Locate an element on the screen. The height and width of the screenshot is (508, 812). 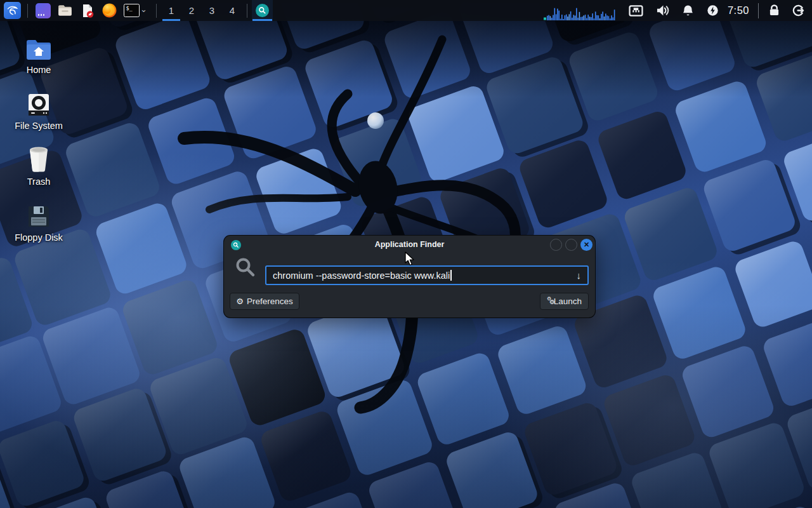
desktop-icon-home: Home is located at coordinates (39, 54).